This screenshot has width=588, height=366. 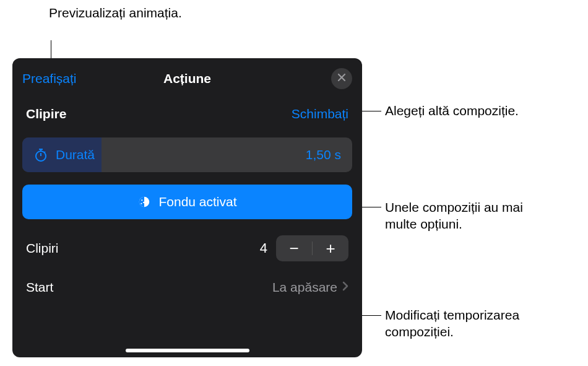 I want to click on blinks-row: Clipiri 4 − +, so click(x=187, y=248).